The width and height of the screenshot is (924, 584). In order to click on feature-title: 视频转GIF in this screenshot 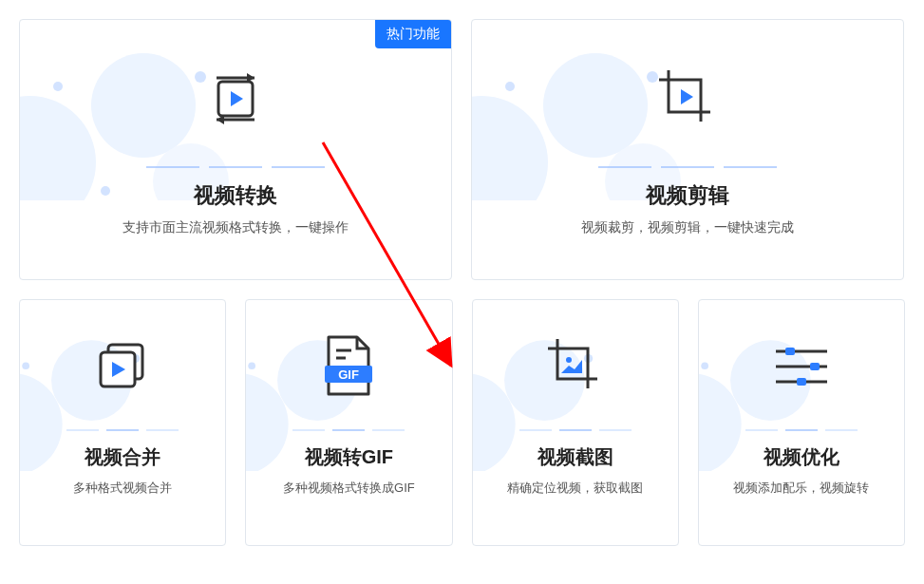, I will do `click(349, 458)`.